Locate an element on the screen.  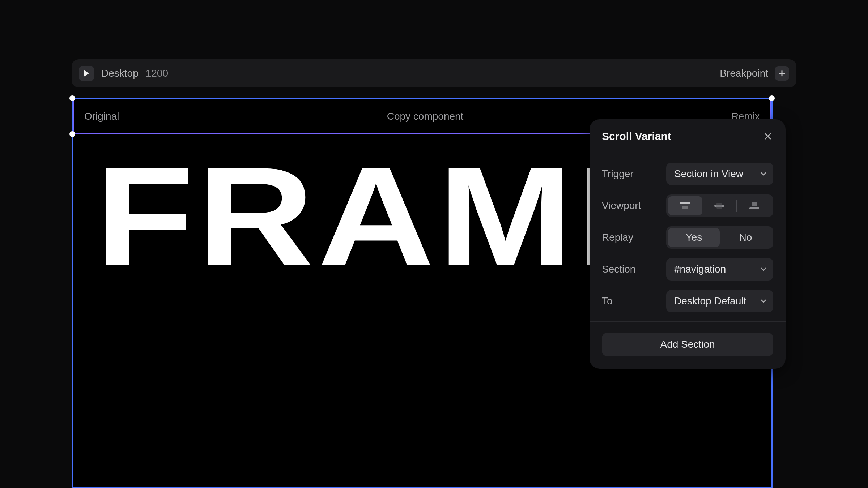
row-section: Section #navigation is located at coordinates (688, 269).